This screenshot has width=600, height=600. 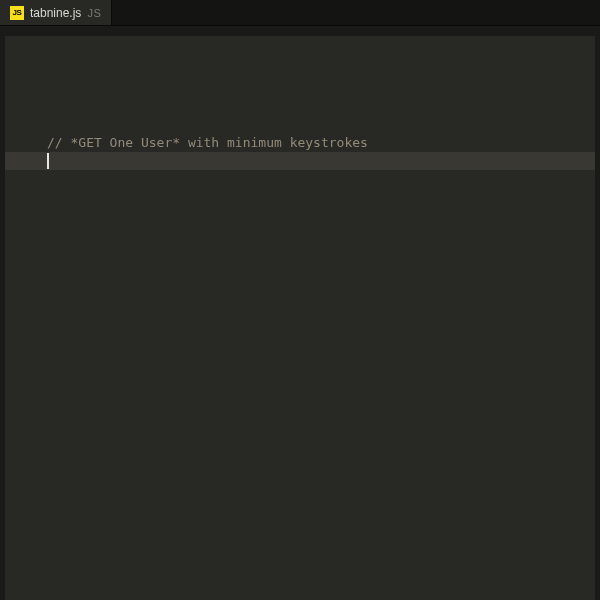 What do you see at coordinates (300, 161) in the screenshot?
I see `current-line` at bounding box center [300, 161].